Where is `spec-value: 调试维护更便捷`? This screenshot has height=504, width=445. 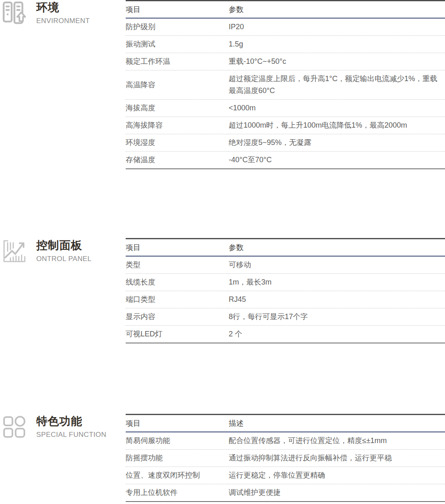 spec-value: 调试维护更便捷 is located at coordinates (337, 493).